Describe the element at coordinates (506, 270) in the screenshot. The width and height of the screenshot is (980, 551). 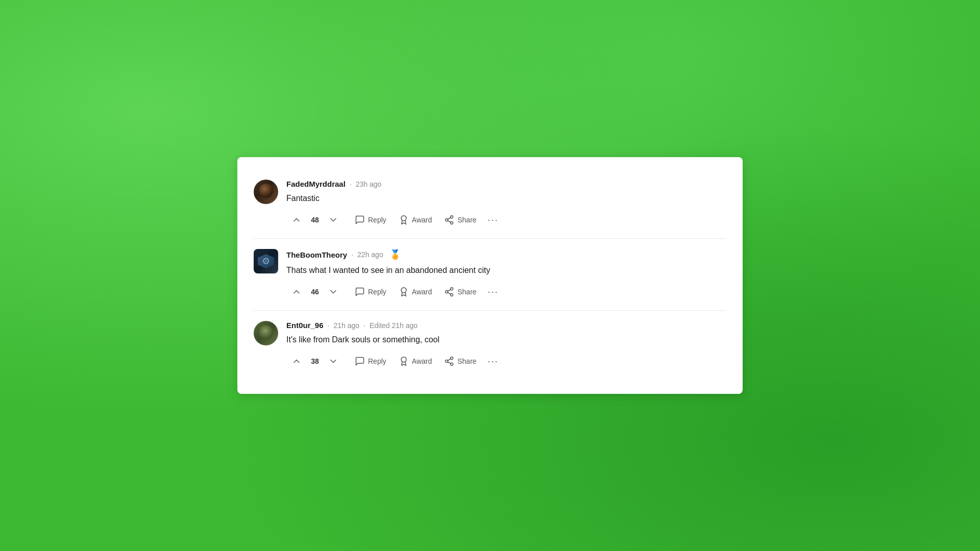
I see `comment-text: Thats what I wanted to see in an abandon…` at that location.